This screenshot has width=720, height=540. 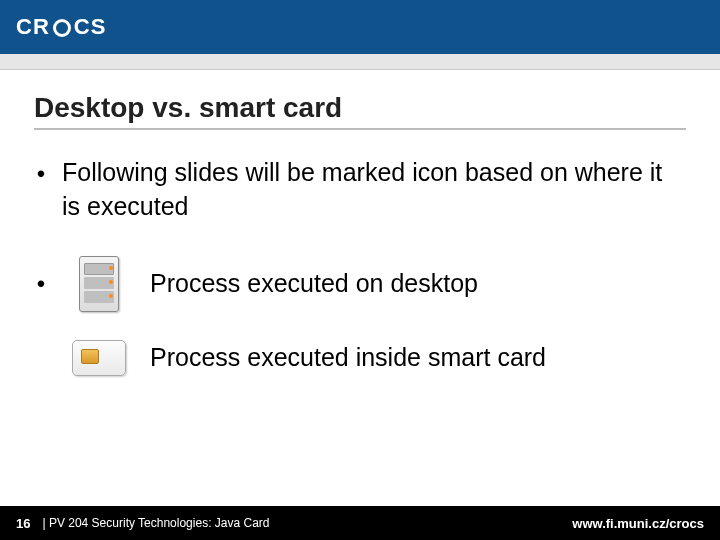 I want to click on footer-url: www.fi.muni.cz/crocs, so click(x=638, y=524).